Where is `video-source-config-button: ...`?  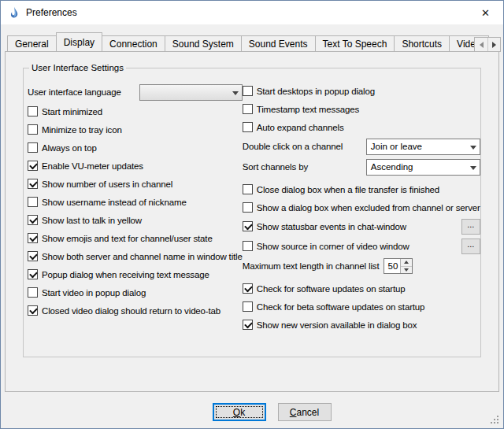
video-source-config-button: ... is located at coordinates (471, 246).